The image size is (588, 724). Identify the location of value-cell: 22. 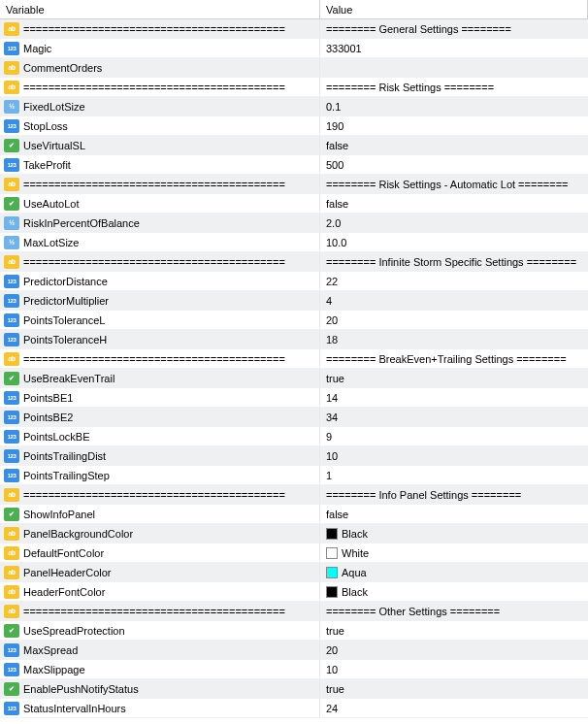
(454, 281).